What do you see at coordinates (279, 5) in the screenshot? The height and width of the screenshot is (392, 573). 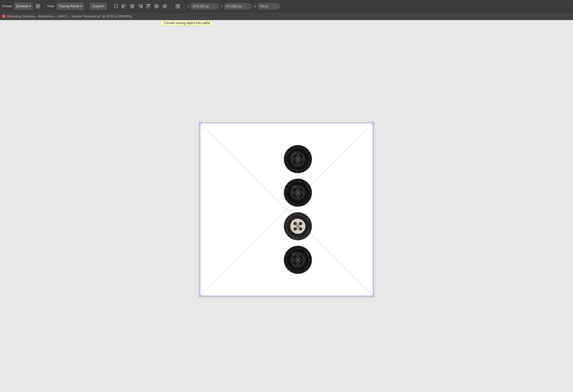 I see `w-up-icon: ▲` at bounding box center [279, 5].